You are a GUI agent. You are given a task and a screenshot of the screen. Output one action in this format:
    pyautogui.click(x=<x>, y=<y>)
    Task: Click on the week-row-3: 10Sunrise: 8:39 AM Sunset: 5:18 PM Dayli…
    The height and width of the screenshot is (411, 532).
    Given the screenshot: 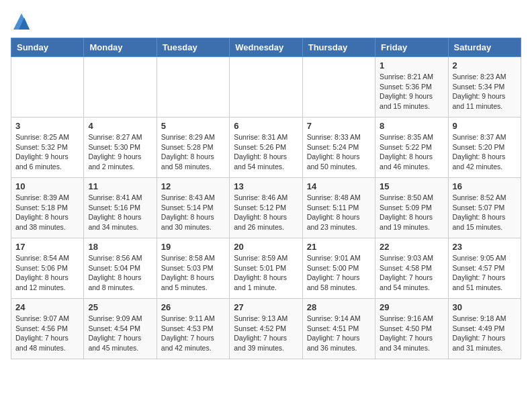 What is the action you would take?
    pyautogui.click(x=266, y=208)
    